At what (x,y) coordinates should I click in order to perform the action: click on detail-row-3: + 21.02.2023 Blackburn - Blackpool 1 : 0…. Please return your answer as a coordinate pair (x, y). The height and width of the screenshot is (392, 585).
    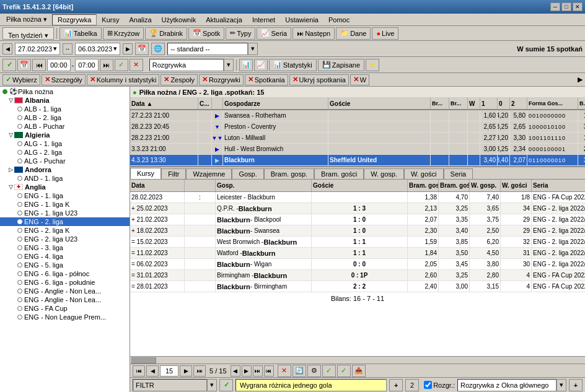
    Looking at the image, I should click on (358, 220).